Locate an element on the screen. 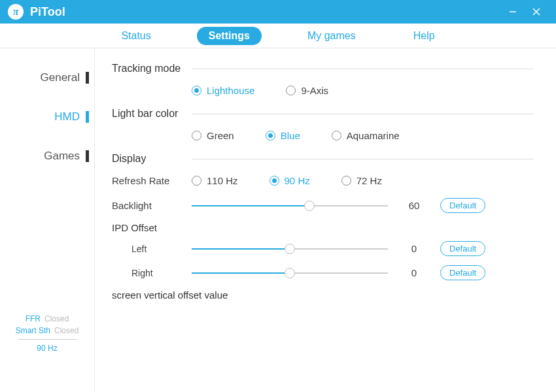 The image size is (556, 392). sidebar-item-hmd: HMD is located at coordinates (47, 117).